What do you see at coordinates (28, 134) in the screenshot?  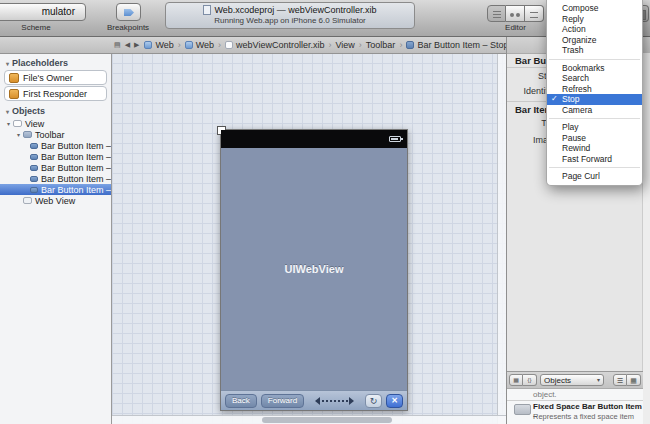 I see `toolbar-icon` at bounding box center [28, 134].